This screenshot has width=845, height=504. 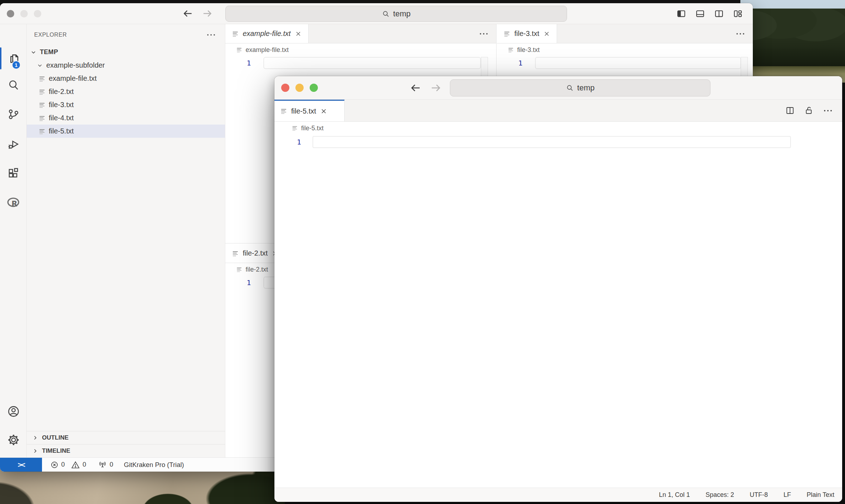 I want to click on ports-status: 0, so click(x=106, y=465).